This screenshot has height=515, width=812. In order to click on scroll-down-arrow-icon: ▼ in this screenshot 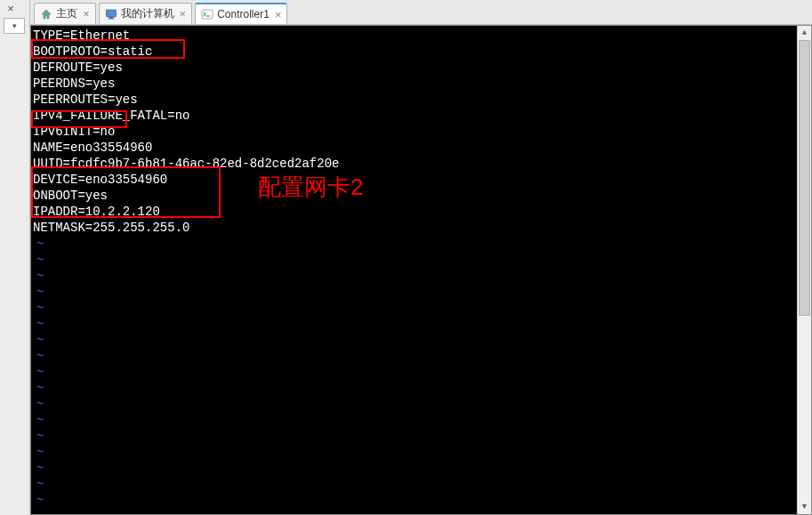, I will do `click(804, 507)`.